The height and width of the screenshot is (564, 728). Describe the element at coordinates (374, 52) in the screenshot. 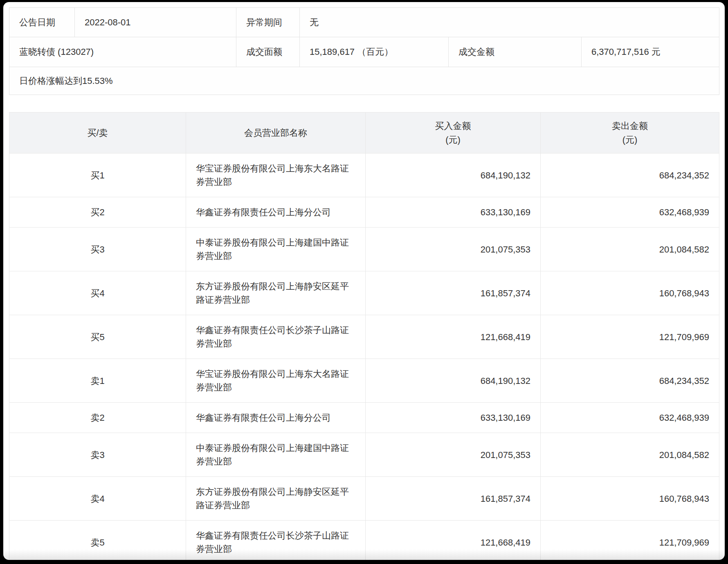

I see `face-value-value: 15,189,617 （百元）` at that location.